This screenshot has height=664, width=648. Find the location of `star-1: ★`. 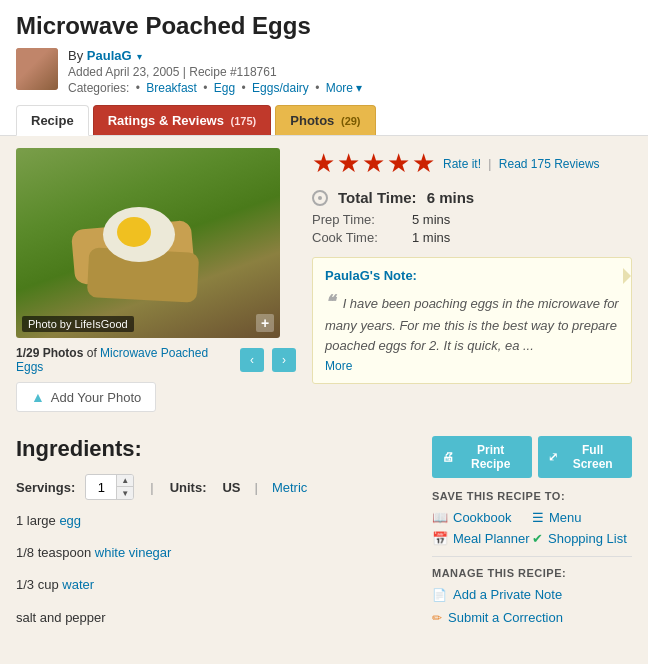

star-1: ★ is located at coordinates (324, 164).